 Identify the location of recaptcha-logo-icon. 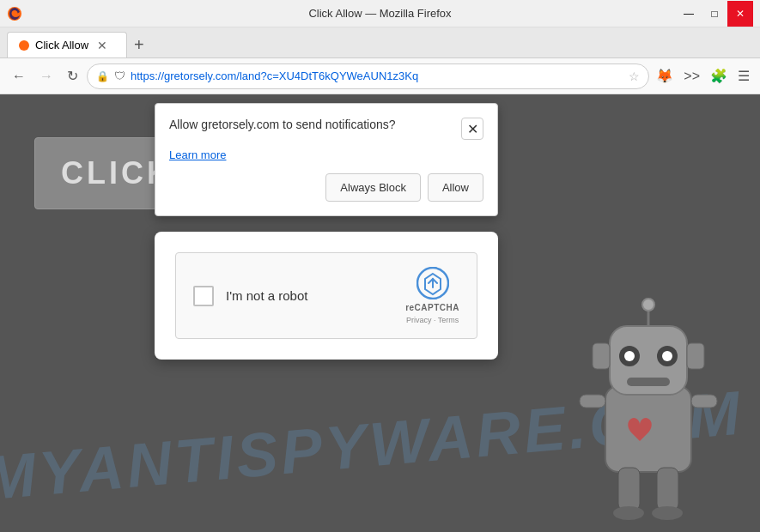
(433, 283).